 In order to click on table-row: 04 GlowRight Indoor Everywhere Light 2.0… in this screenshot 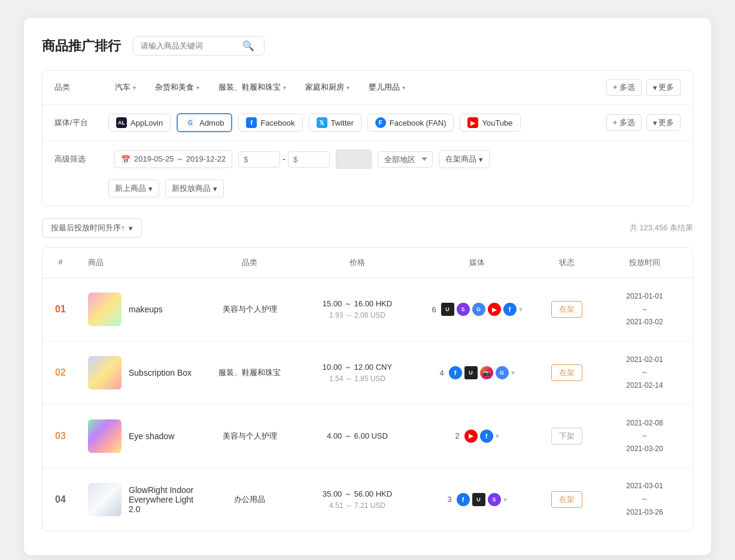, I will do `click(368, 499)`.